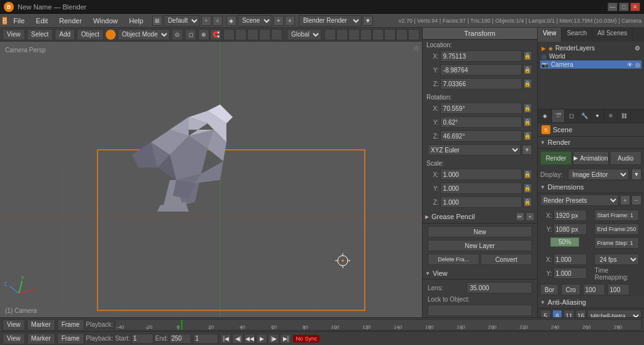 The height and width of the screenshot is (345, 644). What do you see at coordinates (182, 21) in the screenshot?
I see `layout-select: Default` at bounding box center [182, 21].